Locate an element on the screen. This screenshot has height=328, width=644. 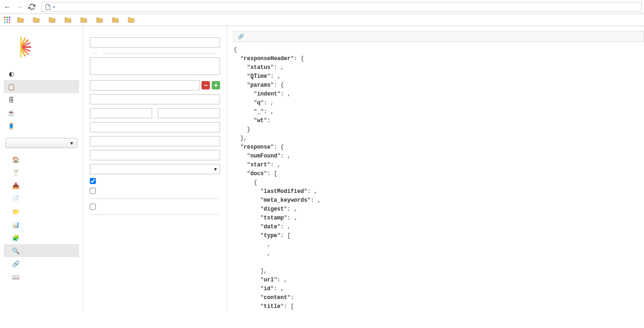
subnav-dataimport: 📥 is located at coordinates (41, 185).